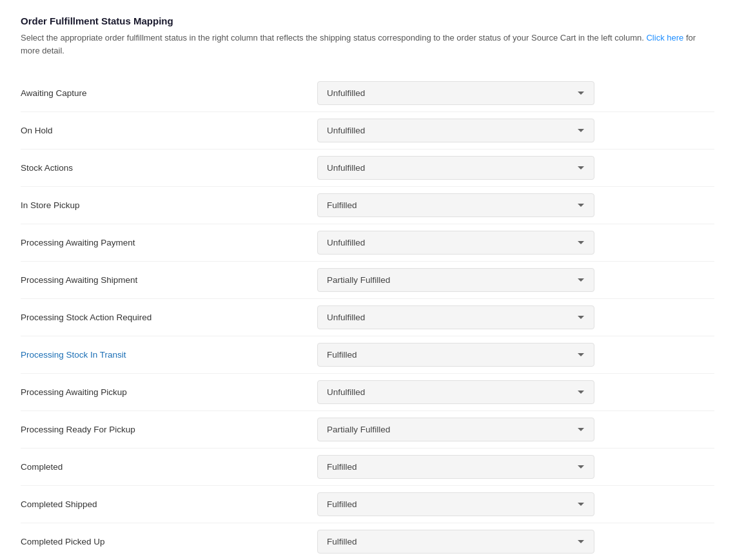 The image size is (735, 560). Describe the element at coordinates (169, 392) in the screenshot. I see `source-label-processing-awaiting-pickup: Processing Awaiting Pickup` at that location.